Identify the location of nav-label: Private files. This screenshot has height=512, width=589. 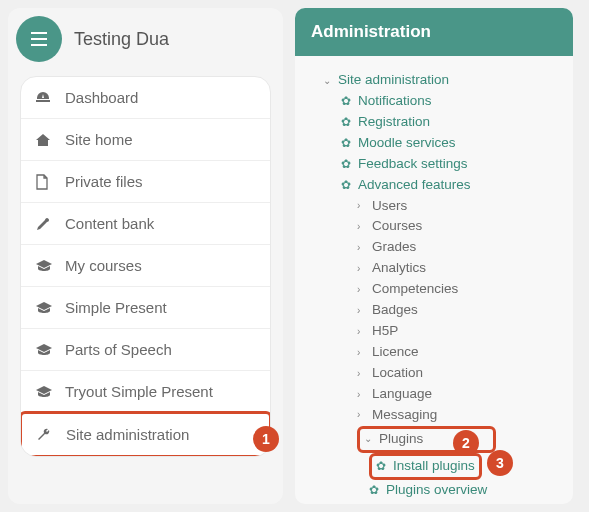
(104, 182).